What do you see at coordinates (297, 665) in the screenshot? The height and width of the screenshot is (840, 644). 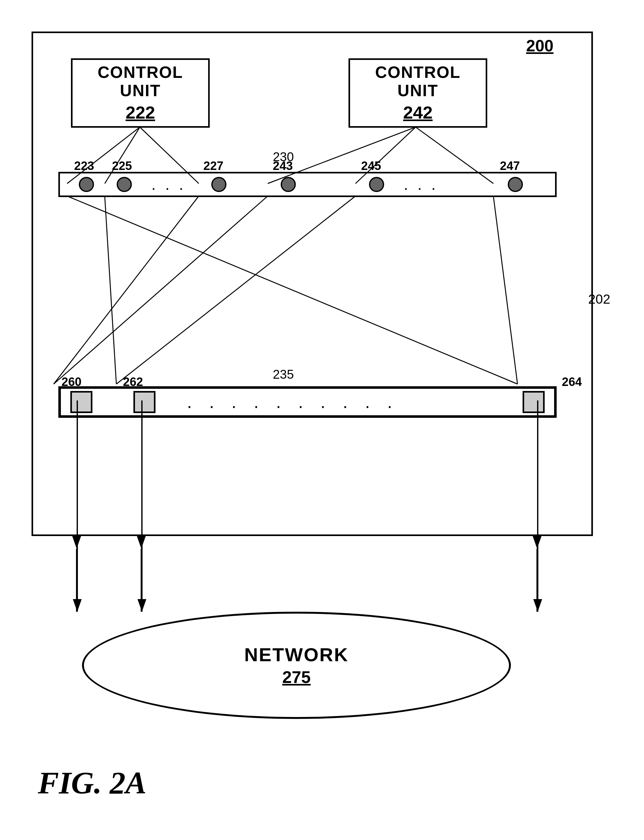 I see `network-ellipse: NETWORK 275` at bounding box center [297, 665].